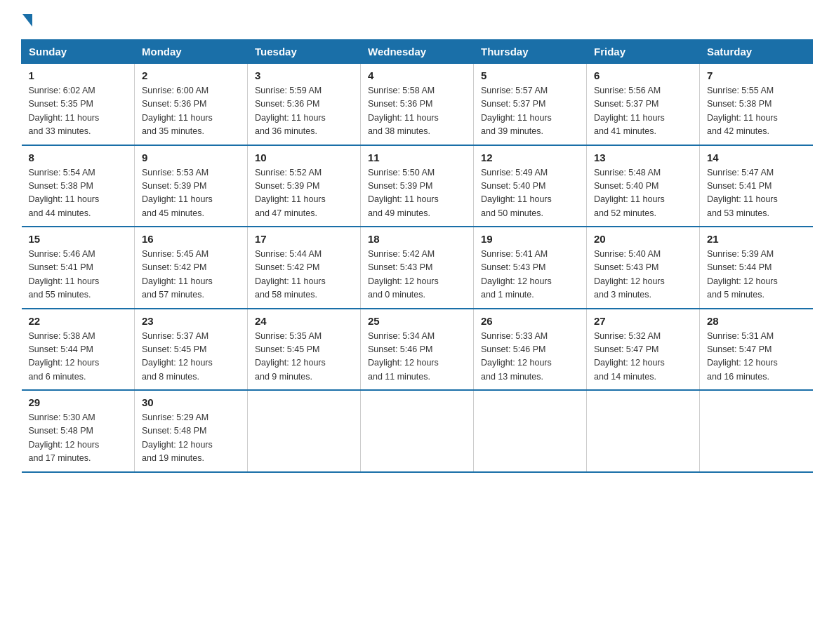 The image size is (834, 644). What do you see at coordinates (79, 194) in the screenshot?
I see `day-info: Sunrise: 5:54 AMSunset: 5:38 PMDaylight:…` at bounding box center [79, 194].